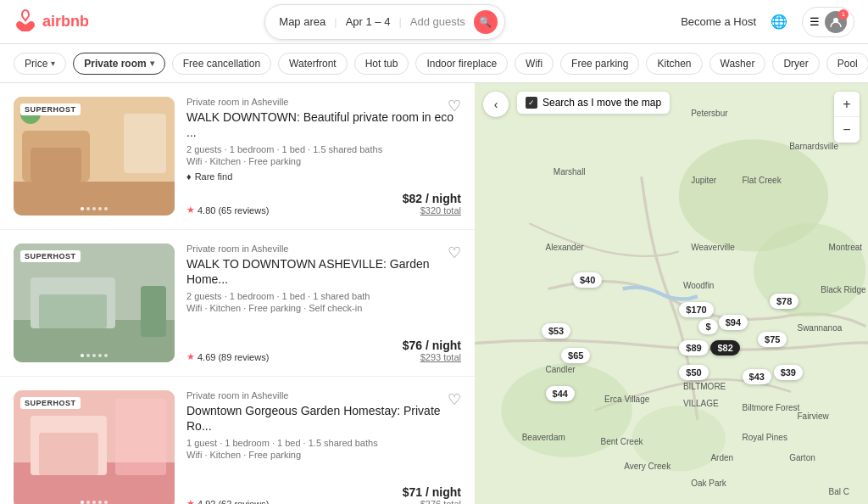  I want to click on zoom-in-button: +, so click(847, 104).